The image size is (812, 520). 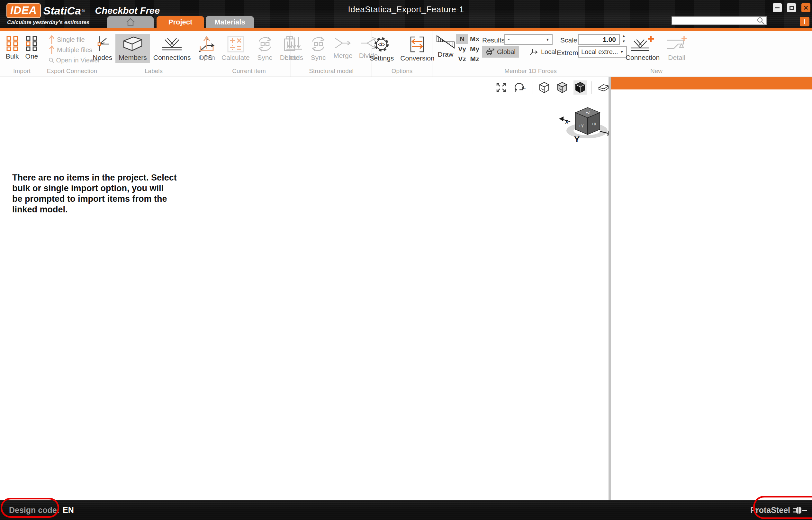 I want to click on view-cube-axis-y: Y, so click(x=577, y=139).